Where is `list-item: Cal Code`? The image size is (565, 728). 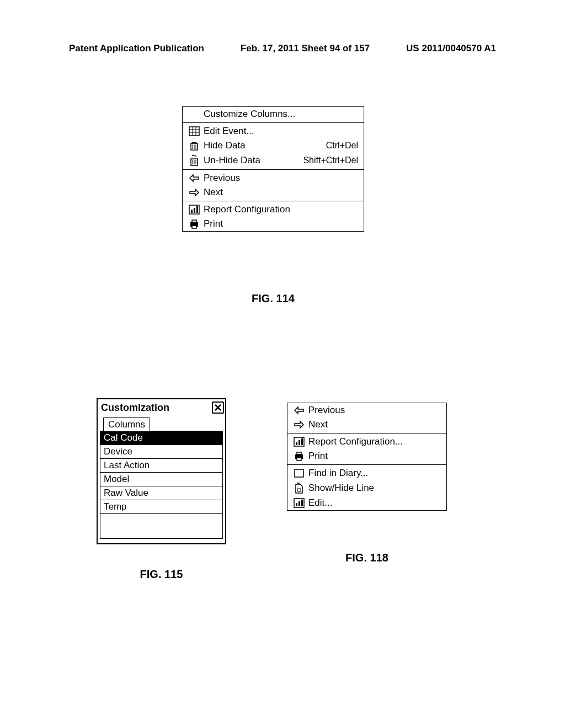 list-item: Cal Code is located at coordinates (161, 438).